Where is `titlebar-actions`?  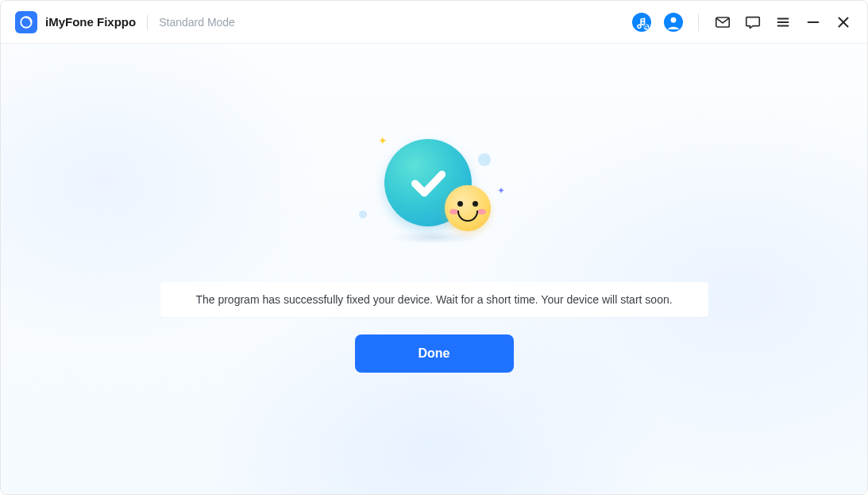
titlebar-actions is located at coordinates (742, 22).